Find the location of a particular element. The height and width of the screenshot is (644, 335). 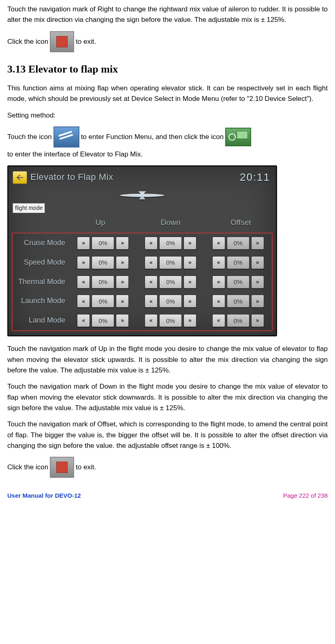

plane-graphic is located at coordinates (142, 195).